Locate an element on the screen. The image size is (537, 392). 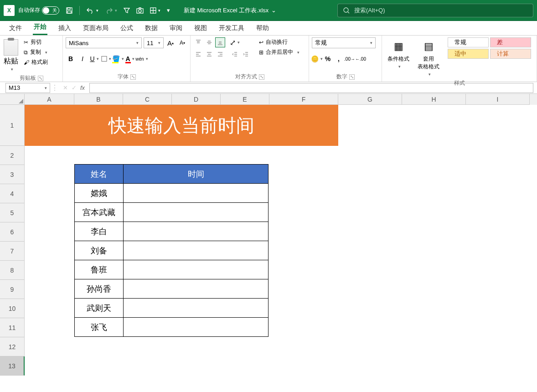
col-header-I: I is located at coordinates (498, 99).